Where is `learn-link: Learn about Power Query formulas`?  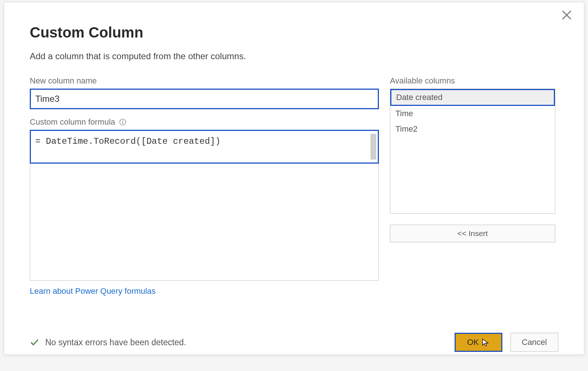
learn-link: Learn about Power Query formulas is located at coordinates (93, 291).